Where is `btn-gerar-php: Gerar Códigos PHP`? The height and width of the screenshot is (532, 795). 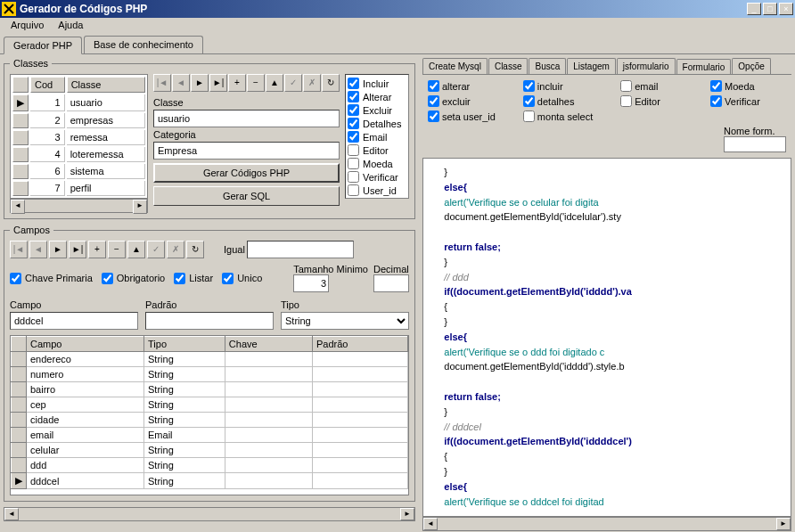 btn-gerar-php: Gerar Códigos PHP is located at coordinates (246, 173).